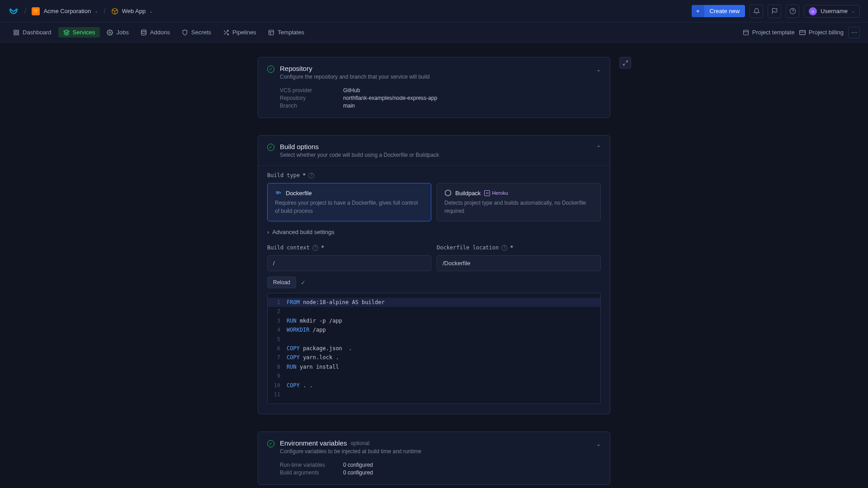  What do you see at coordinates (698, 11) in the screenshot?
I see `plus-icon: +` at bounding box center [698, 11].